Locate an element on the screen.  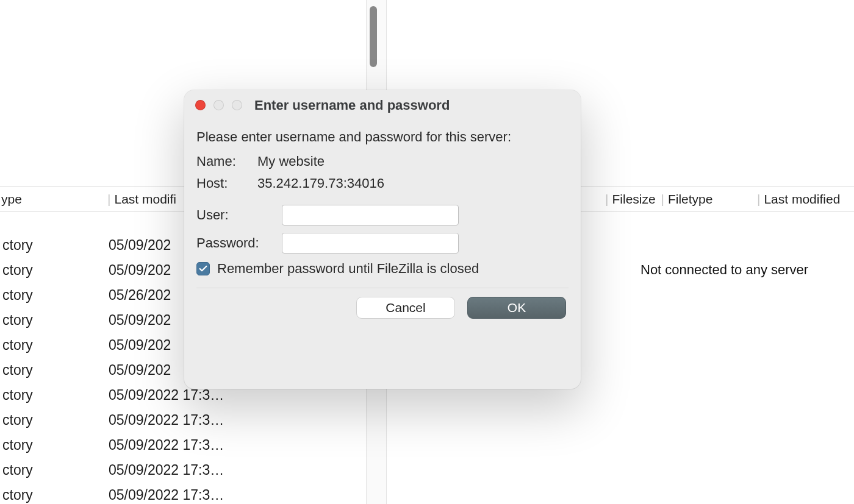
remember-label: Remember password until FileZilla is clo… is located at coordinates (348, 269).